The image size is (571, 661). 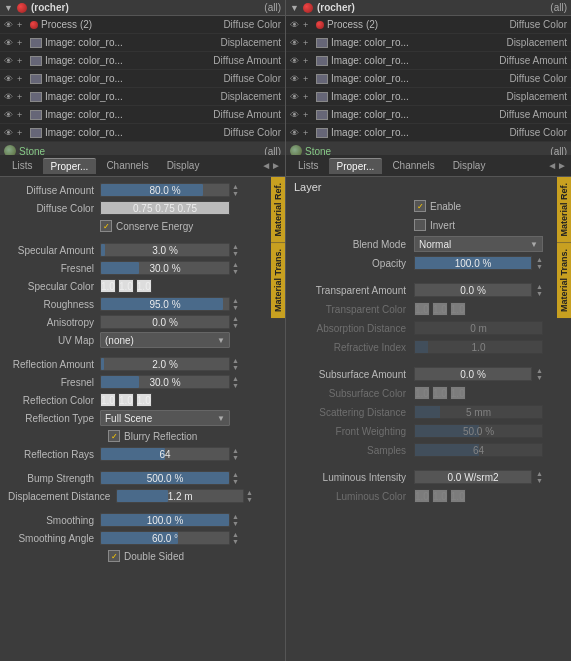 What do you see at coordinates (278, 210) in the screenshot?
I see `material-ref-tab: Material Ref.` at bounding box center [278, 210].